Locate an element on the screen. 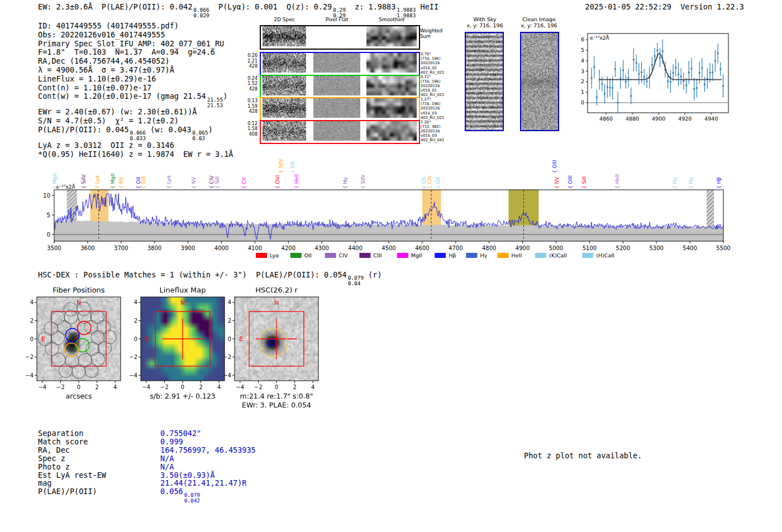  pixel-flat-image is located at coordinates (337, 131).